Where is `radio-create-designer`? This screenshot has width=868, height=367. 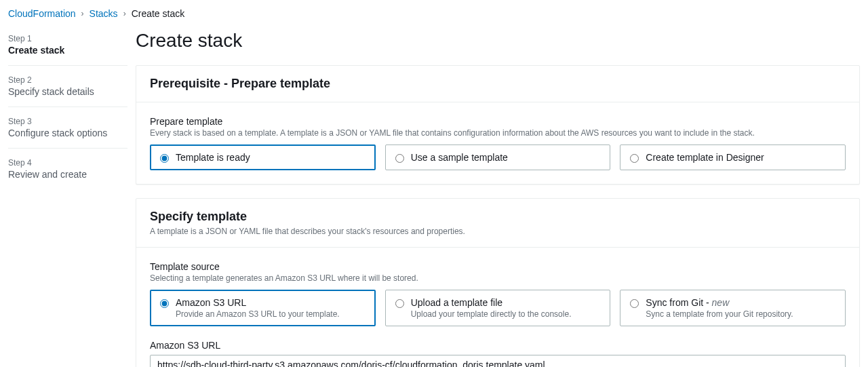
radio-create-designer is located at coordinates (635, 159).